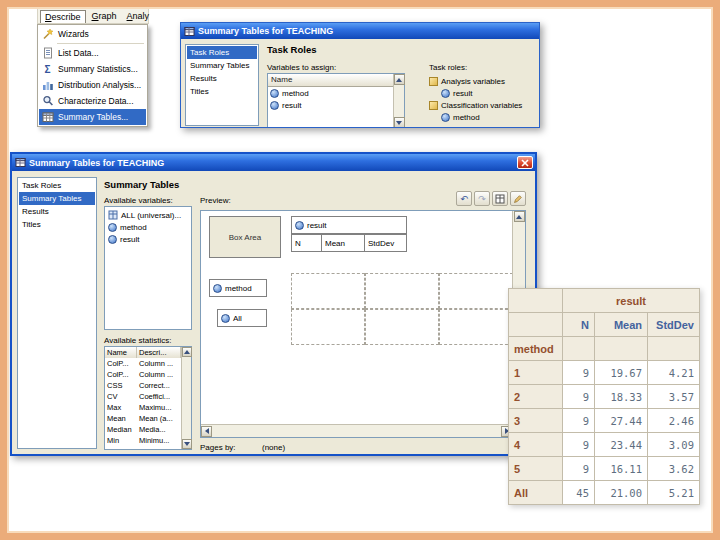  What do you see at coordinates (148, 440) in the screenshot?
I see `statistic-row: MinMinimu...` at bounding box center [148, 440].